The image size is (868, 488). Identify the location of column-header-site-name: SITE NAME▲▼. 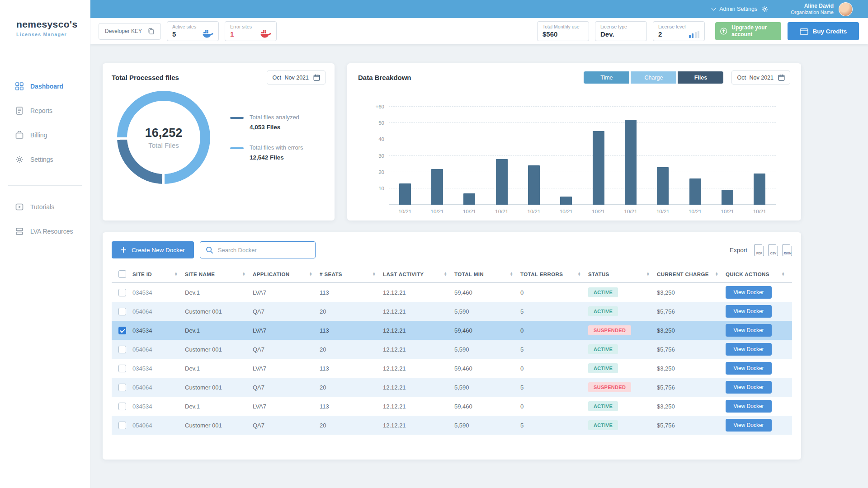
(219, 274).